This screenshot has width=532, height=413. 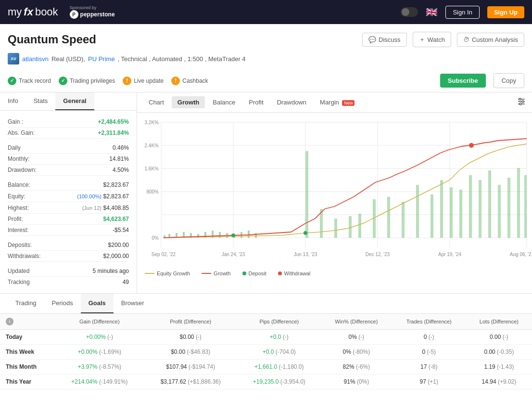 What do you see at coordinates (505, 352) in the screenshot?
I see `lots-diff: (-0.35)` at bounding box center [505, 352].